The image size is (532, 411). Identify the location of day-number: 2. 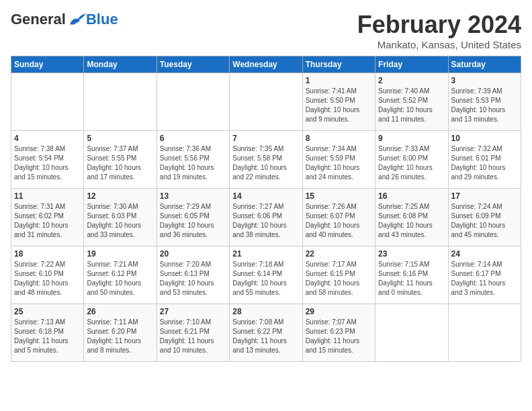
(411, 81).